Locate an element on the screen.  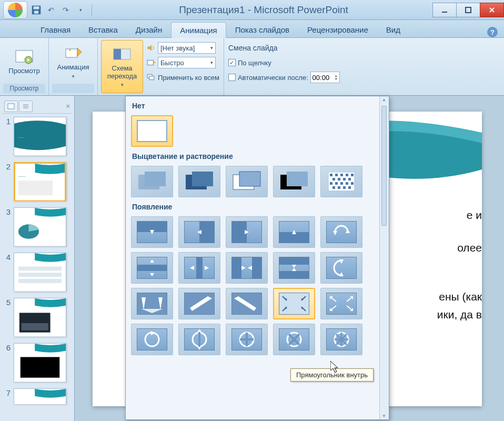
transition-dissolve is located at coordinates (341, 182).